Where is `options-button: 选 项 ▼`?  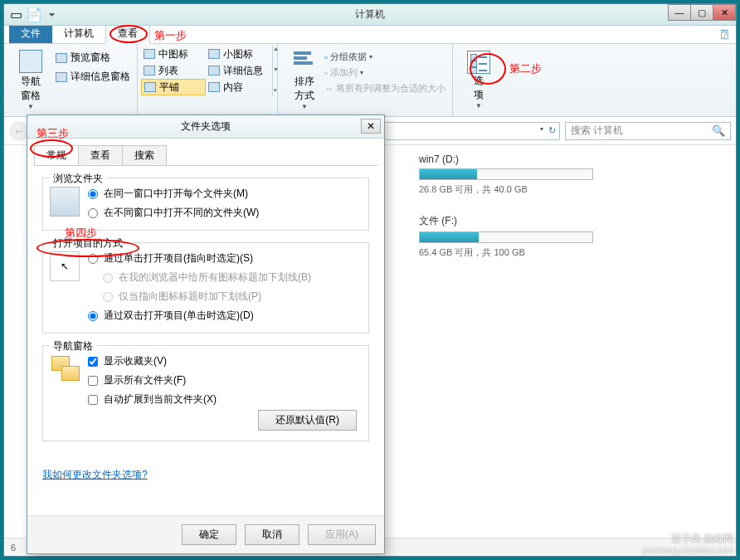 options-button: 选 项 ▼ is located at coordinates (479, 80).